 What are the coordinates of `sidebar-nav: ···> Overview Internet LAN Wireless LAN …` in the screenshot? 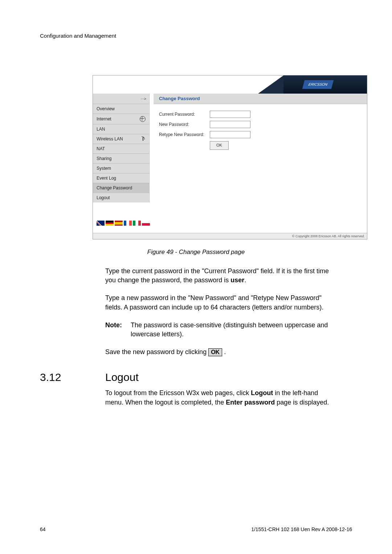 It's located at (121, 148).